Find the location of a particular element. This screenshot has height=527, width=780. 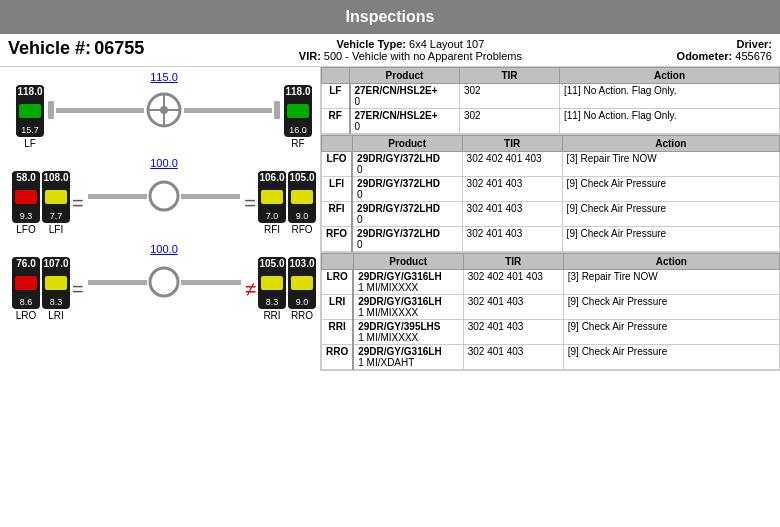

row-product: 29DR/GY/G316LH1 MI/MIXXXX is located at coordinates (408, 308).